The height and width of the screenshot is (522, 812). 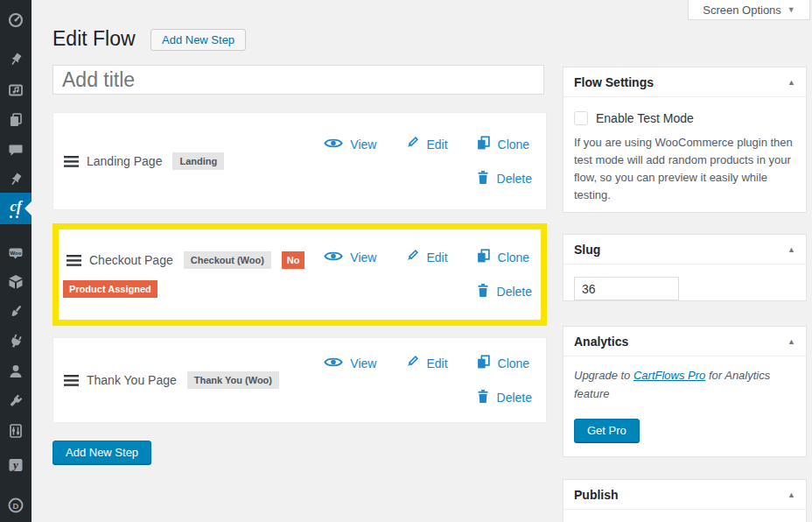 I want to click on dashboard-icon, so click(x=16, y=20).